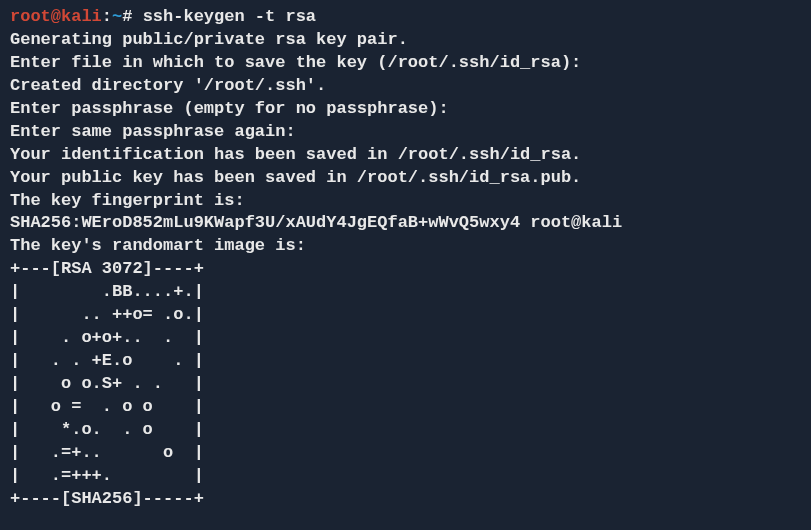 This screenshot has height=530, width=811. What do you see at coordinates (406, 476) in the screenshot?
I see `randomart-line: | .=+++. |` at bounding box center [406, 476].